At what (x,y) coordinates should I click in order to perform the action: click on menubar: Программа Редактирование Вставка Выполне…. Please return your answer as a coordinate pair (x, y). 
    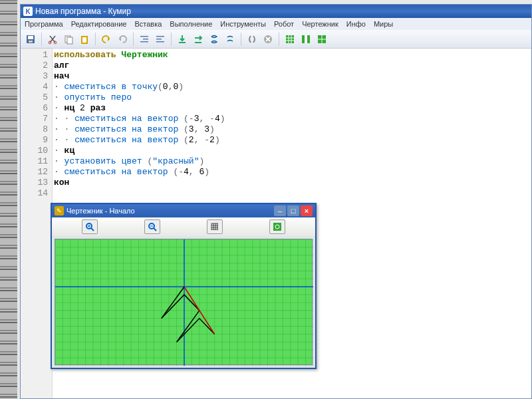
    Looking at the image, I should click on (276, 24).